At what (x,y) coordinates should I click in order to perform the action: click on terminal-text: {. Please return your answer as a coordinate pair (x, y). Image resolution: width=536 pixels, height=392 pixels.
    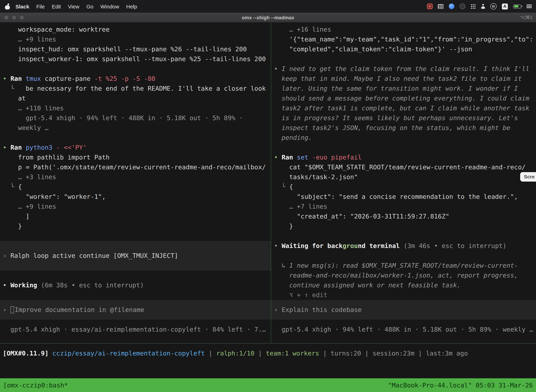
    Looking at the image, I should click on (20, 187).